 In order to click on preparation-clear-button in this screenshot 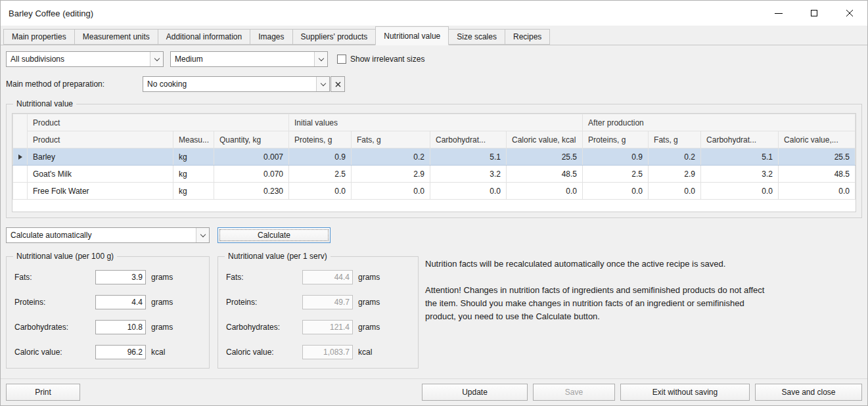, I will do `click(338, 84)`.